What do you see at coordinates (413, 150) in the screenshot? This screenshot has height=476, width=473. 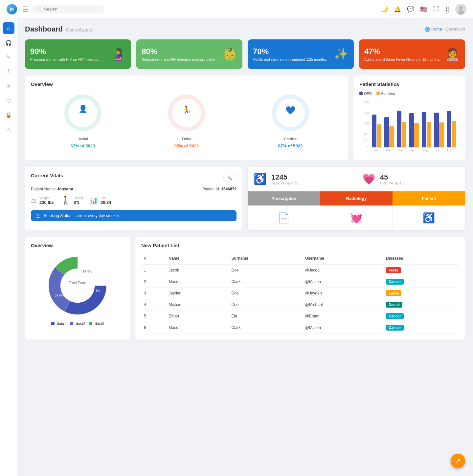 I see `svg-text: Apr` at bounding box center [413, 150].